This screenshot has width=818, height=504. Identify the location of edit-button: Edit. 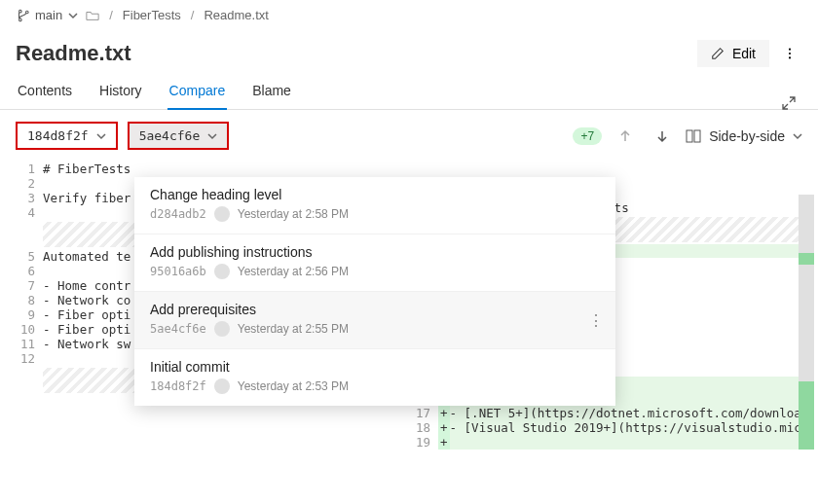
(733, 54).